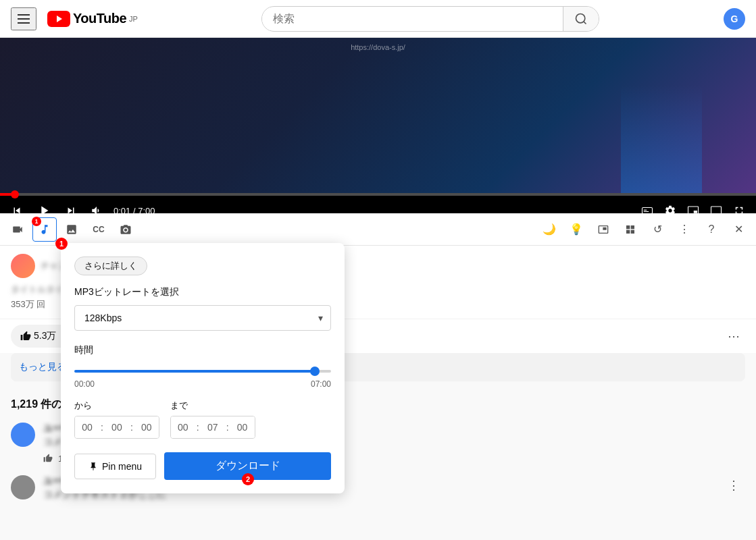  What do you see at coordinates (203, 318) in the screenshot?
I see `bitrate-select: 128Kbps 64Kbps 192Kbps 320Kbps` at bounding box center [203, 318].